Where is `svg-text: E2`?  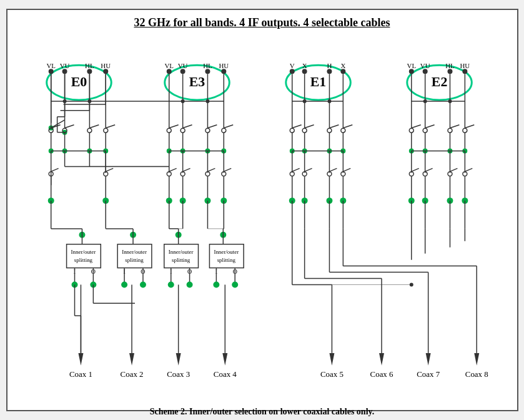 svg-text: E2 is located at coordinates (439, 81).